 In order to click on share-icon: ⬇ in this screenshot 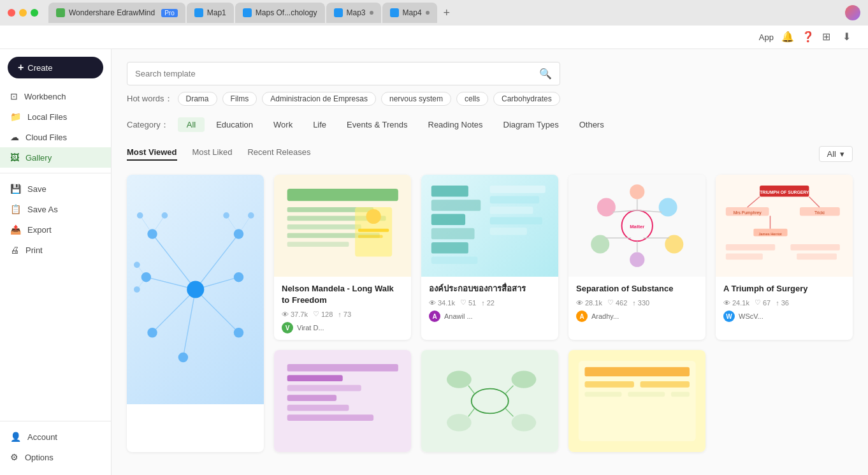, I will do `click(849, 37)`.